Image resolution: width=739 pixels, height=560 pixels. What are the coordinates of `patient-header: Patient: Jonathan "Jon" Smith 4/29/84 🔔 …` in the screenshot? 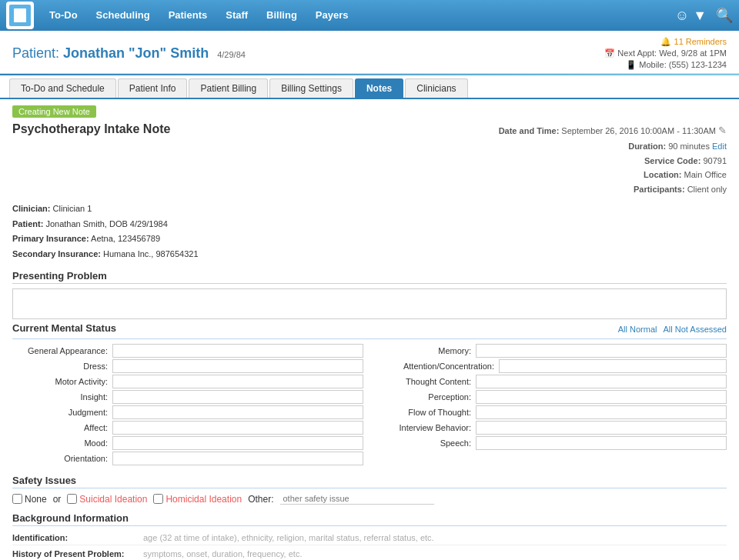 It's located at (370, 52).